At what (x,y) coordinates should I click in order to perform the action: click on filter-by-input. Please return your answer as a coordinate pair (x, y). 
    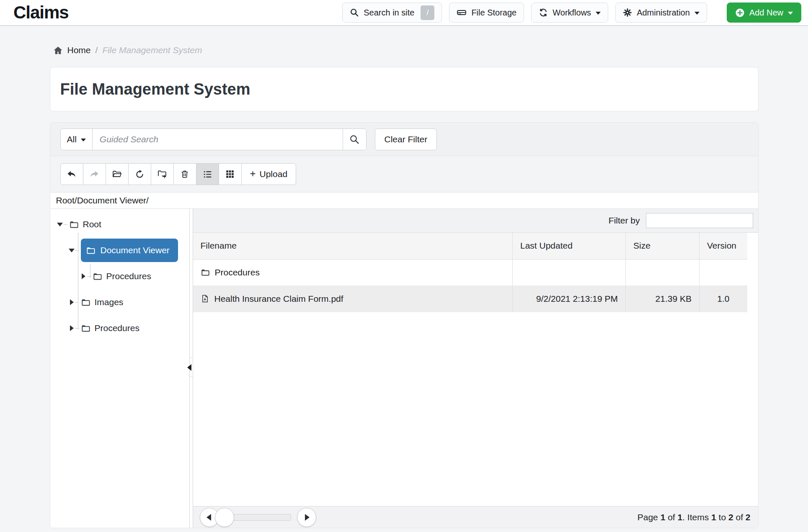
    Looking at the image, I should click on (700, 221).